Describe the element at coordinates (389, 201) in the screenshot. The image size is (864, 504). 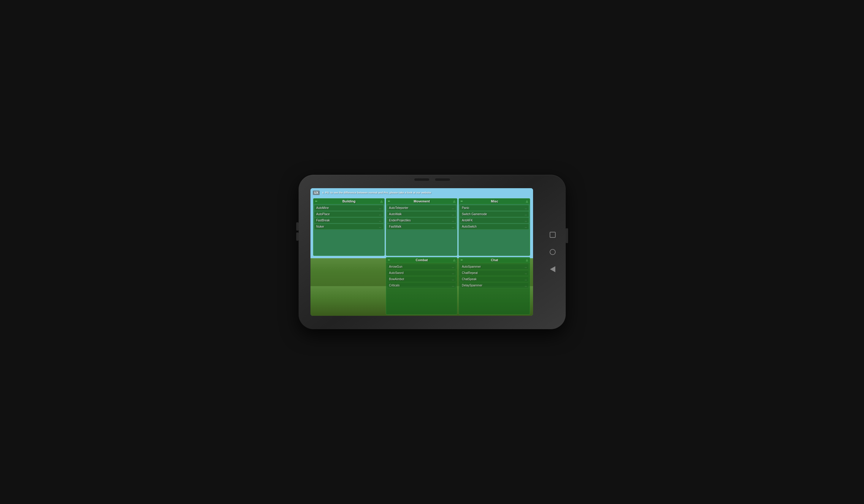
I see `movement-panel-icon: ✏` at that location.